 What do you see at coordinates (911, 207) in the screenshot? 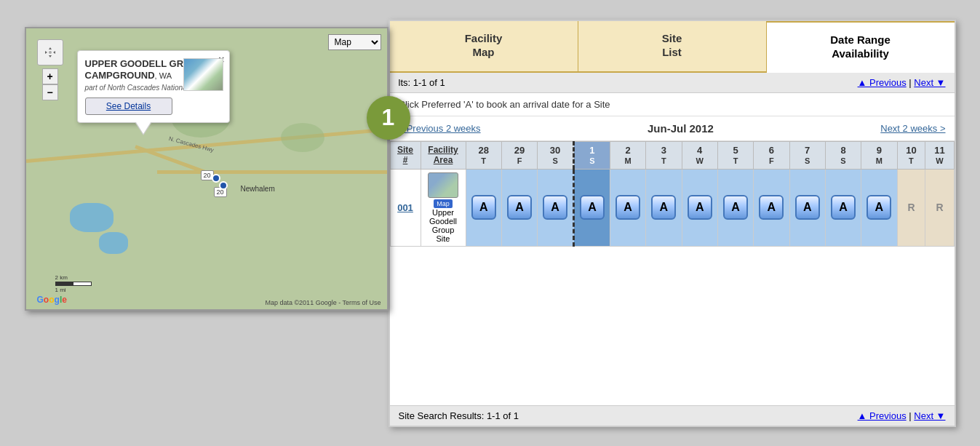
I see `availability-cell-12: R` at bounding box center [911, 207].